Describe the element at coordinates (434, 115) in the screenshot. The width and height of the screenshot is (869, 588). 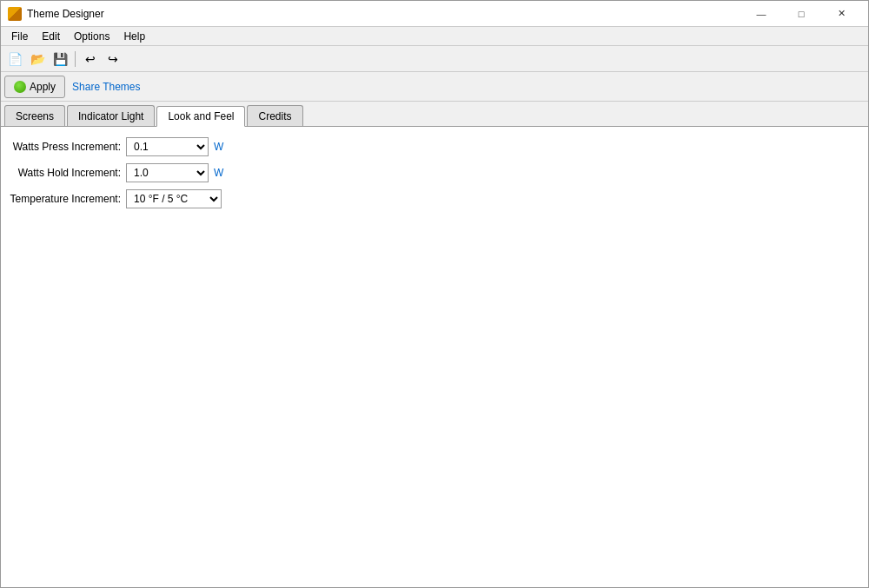
I see `tabs-bar: Screens Indicator Light Look and Feel Cr…` at that location.